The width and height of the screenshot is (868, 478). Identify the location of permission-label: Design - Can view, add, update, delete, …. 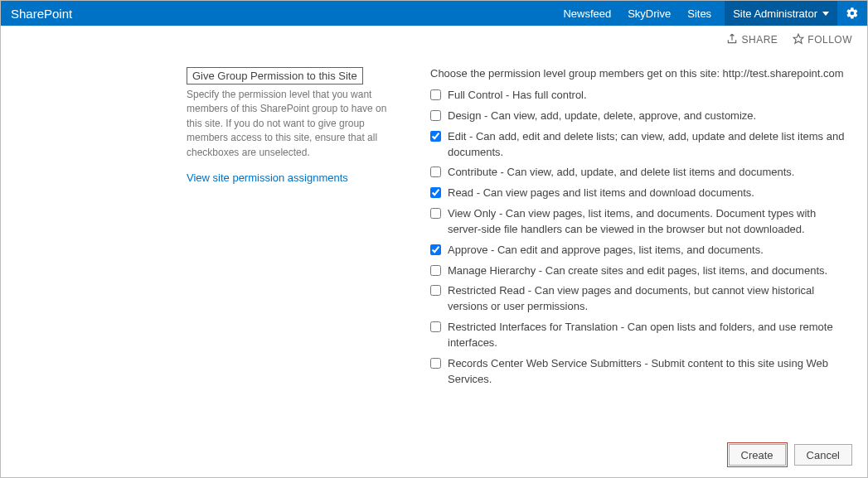
(602, 116).